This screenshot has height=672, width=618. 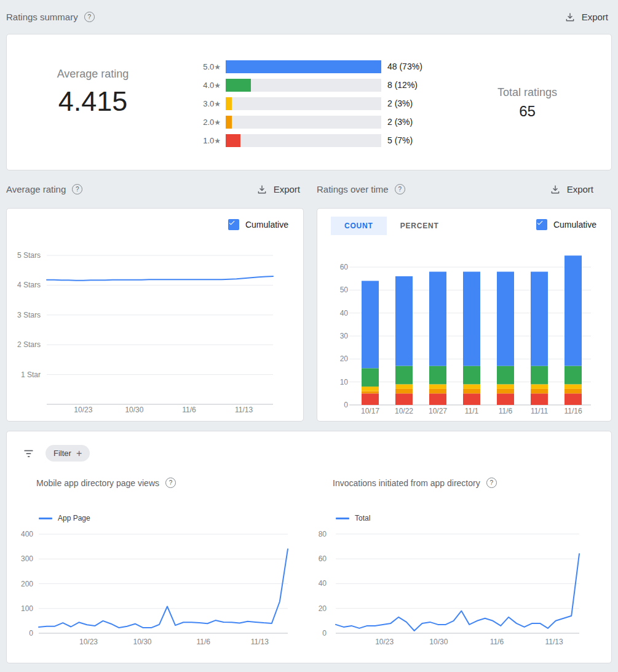 I want to click on filter-list-icon, so click(x=28, y=454).